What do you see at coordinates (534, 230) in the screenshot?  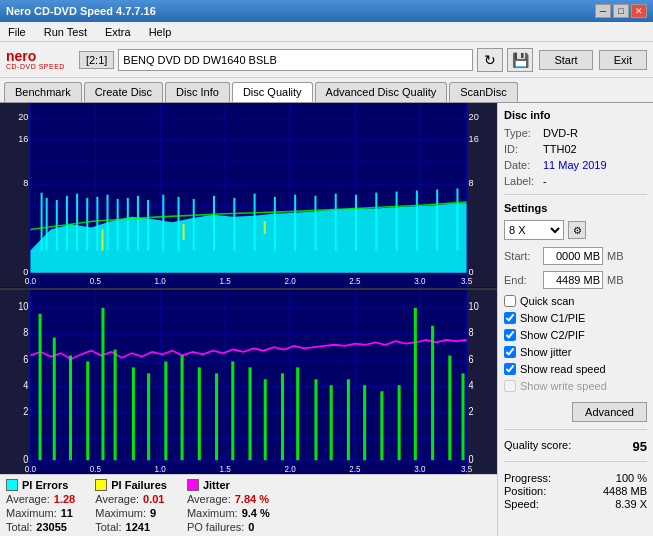 I see `speed-select: 8 X` at bounding box center [534, 230].